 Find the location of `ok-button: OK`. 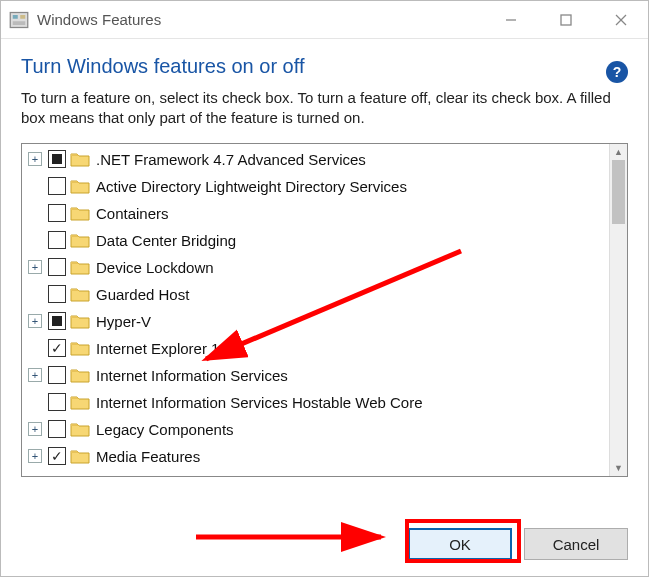

ok-button: OK is located at coordinates (460, 544).